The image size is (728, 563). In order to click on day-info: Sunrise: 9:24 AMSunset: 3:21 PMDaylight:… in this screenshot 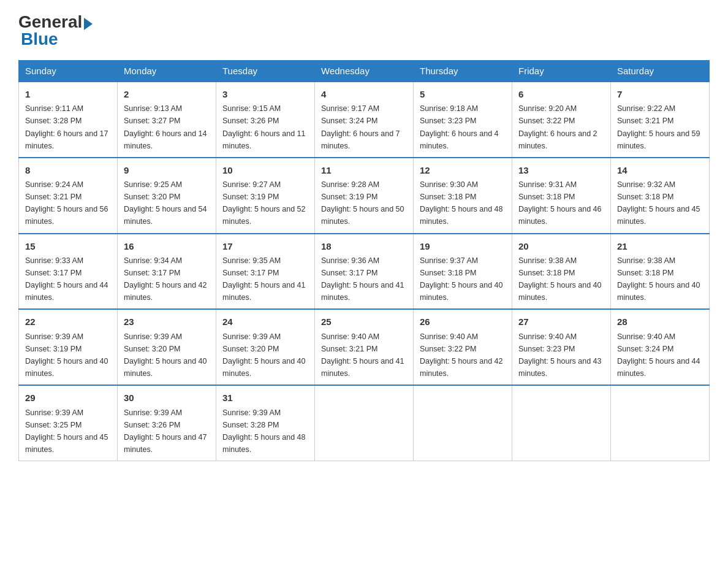, I will do `click(67, 203)`.